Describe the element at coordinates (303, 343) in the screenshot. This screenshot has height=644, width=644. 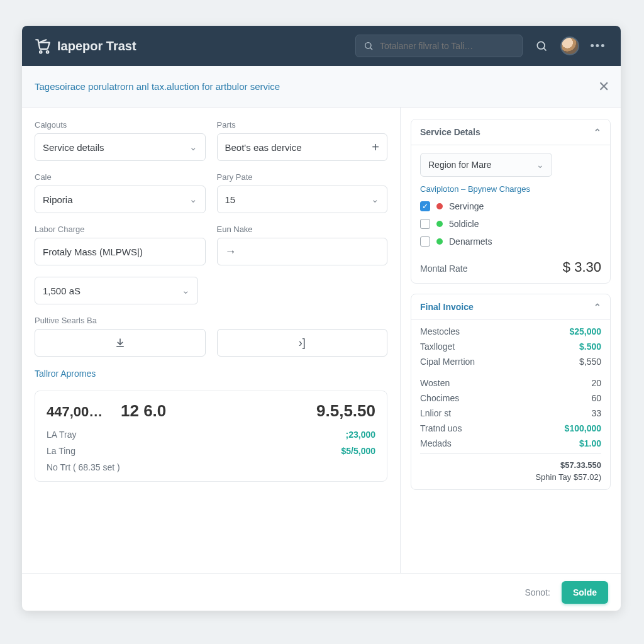
I see `bracket-button: ›]` at that location.